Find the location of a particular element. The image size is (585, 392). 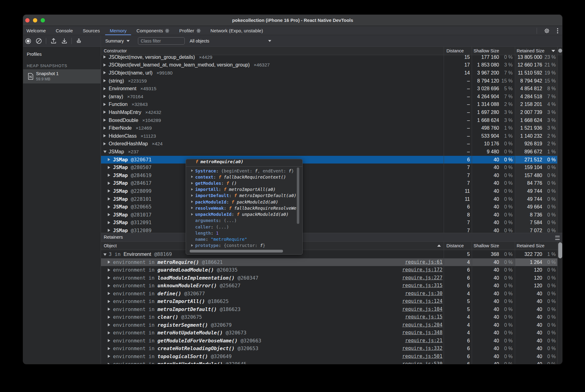

source-link: require.js:530 is located at coordinates (422, 362).